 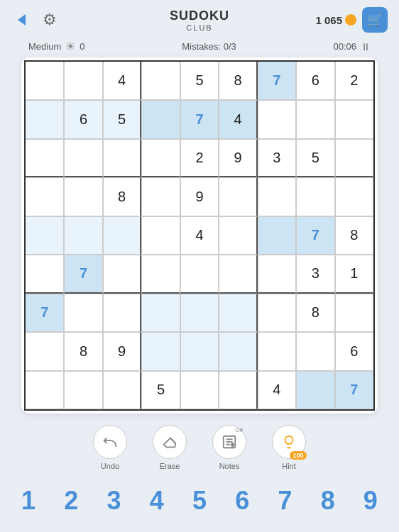 I want to click on cell-3-8: 5, so click(x=315, y=158).